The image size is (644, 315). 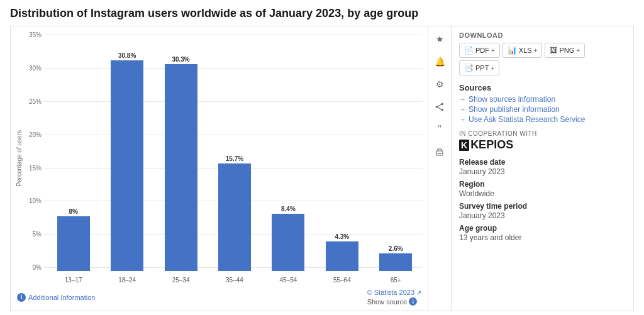 What do you see at coordinates (322, 14) in the screenshot?
I see `page-title: Distribution of Instagram users worldwid…` at bounding box center [322, 14].